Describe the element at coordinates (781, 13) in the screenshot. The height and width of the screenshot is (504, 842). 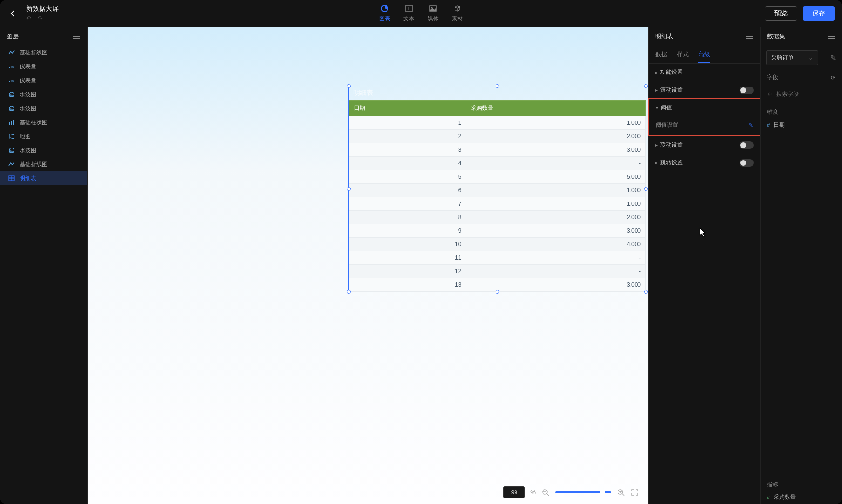
I see `preview-button: 预览` at that location.